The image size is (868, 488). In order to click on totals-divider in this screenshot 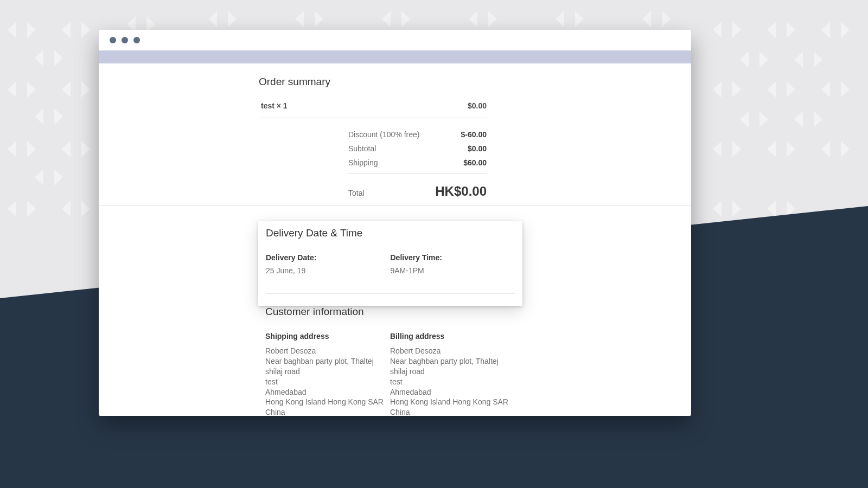, I will do `click(418, 174)`.